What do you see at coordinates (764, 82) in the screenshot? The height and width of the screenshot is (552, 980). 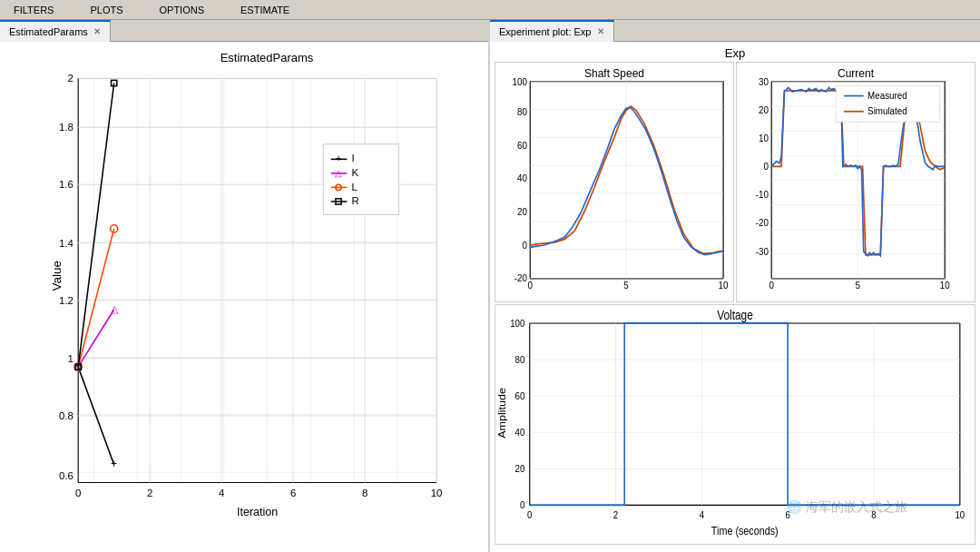 I see `svg-text: 30` at bounding box center [764, 82].